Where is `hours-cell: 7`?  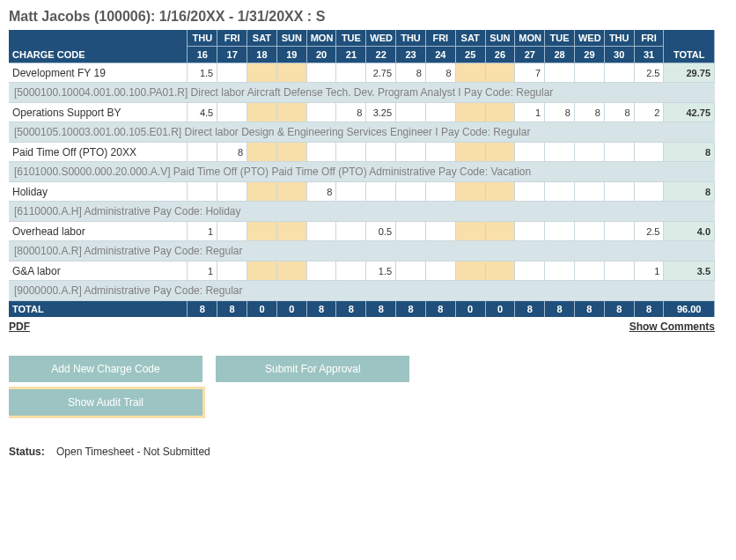 hours-cell: 7 is located at coordinates (530, 73).